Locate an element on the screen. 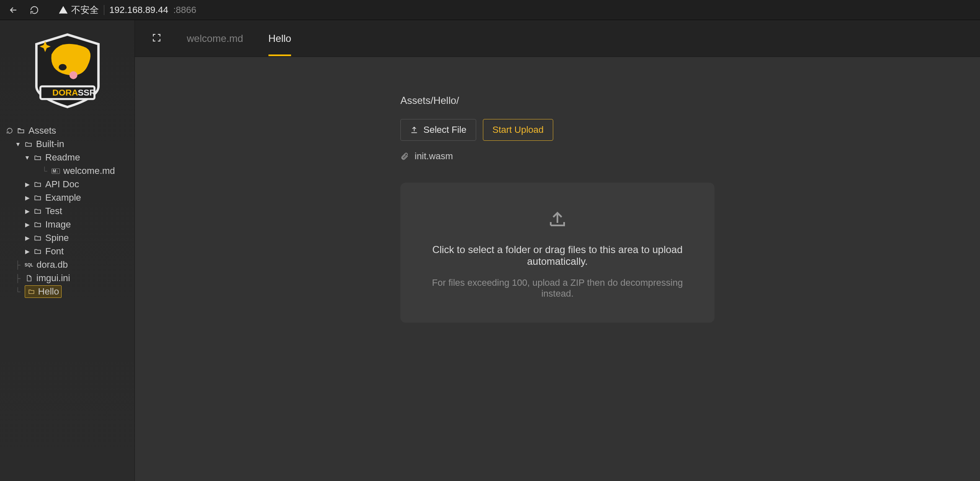 This screenshot has width=980, height=481. tab-welcome: welcome.md is located at coordinates (215, 39).